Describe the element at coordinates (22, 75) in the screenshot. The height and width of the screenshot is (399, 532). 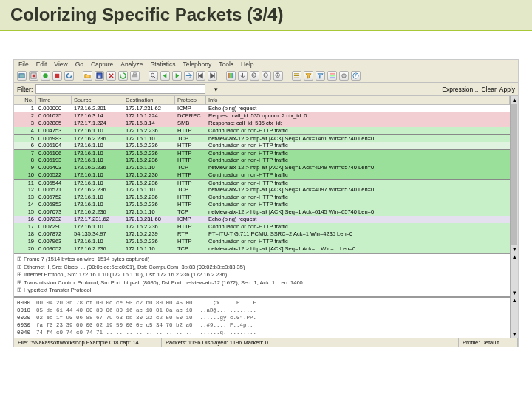
I see `interfaces-icon` at that location.